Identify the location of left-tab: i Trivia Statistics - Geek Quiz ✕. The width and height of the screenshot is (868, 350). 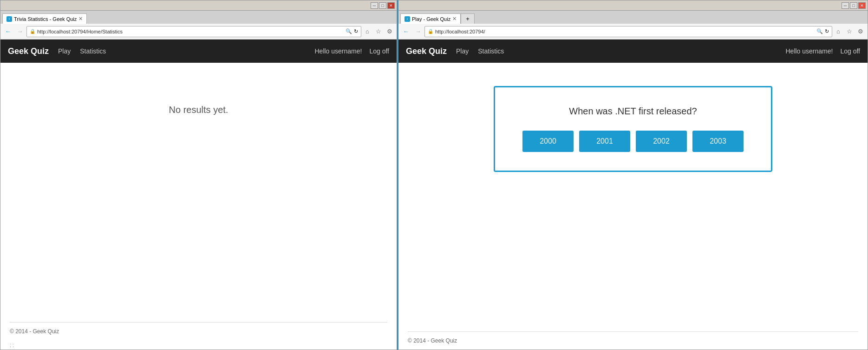
(45, 19).